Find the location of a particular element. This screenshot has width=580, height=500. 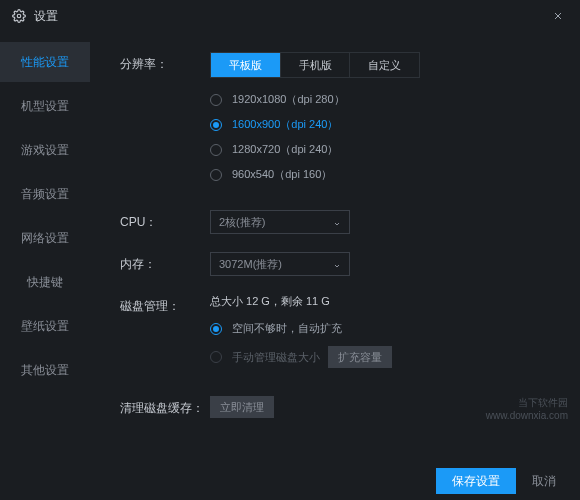

disk-option-0: 空间不够时，自动扩充 is located at coordinates (380, 328).